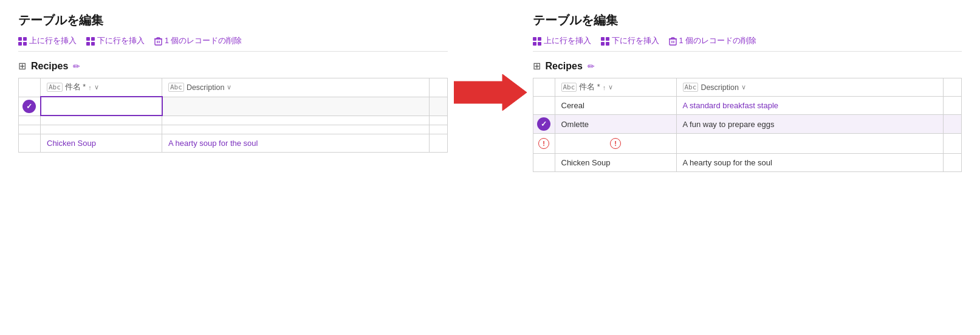 This screenshot has height=335, width=980. Describe the element at coordinates (589, 88) in the screenshot. I see `right-name-col-label: 件名 *` at that location.